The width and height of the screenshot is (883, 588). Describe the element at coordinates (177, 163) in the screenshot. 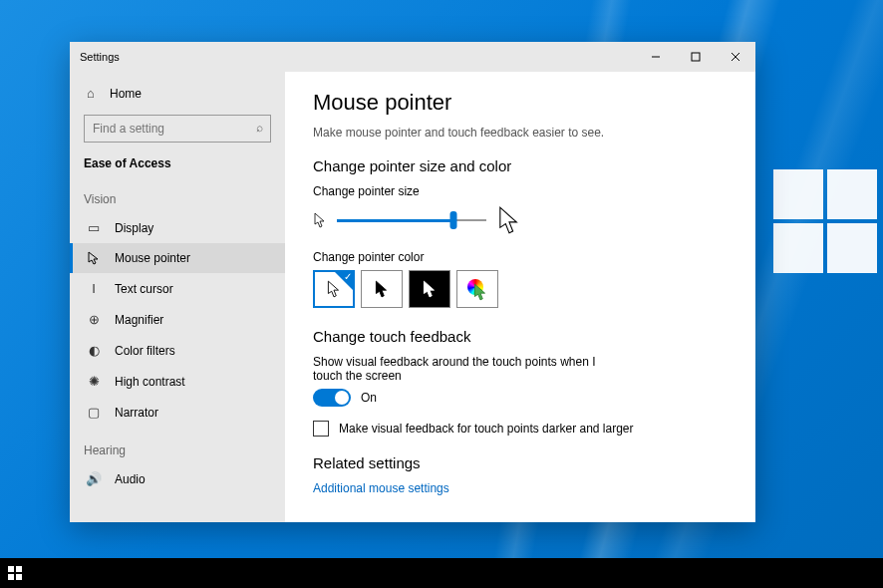

I see `category-label: Ease of Access` at that location.